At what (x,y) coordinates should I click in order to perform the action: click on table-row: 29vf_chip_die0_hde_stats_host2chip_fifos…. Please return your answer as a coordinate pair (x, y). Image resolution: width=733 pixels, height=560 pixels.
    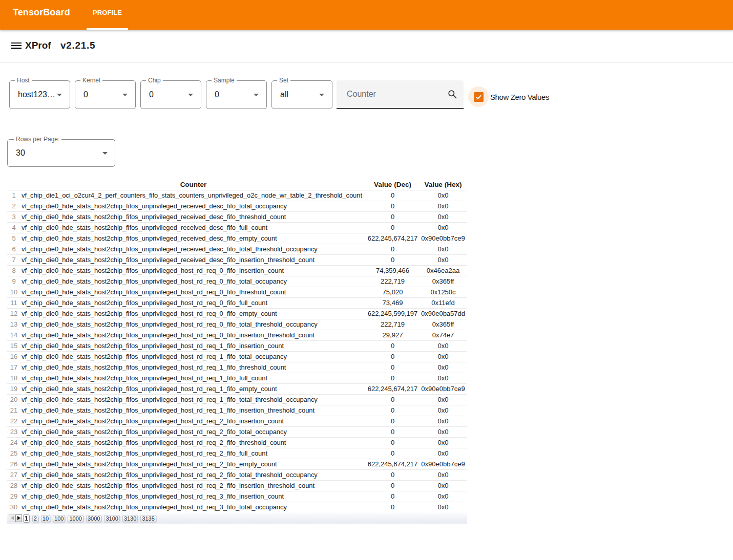
    Looking at the image, I should click on (237, 497).